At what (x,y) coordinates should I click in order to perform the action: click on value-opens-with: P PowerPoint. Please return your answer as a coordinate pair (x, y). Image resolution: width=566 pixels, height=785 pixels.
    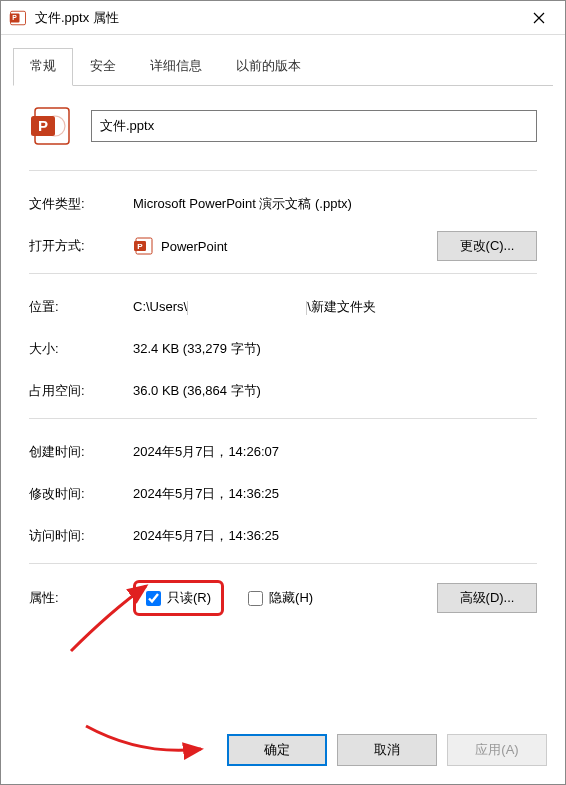
    Looking at the image, I should click on (270, 246).